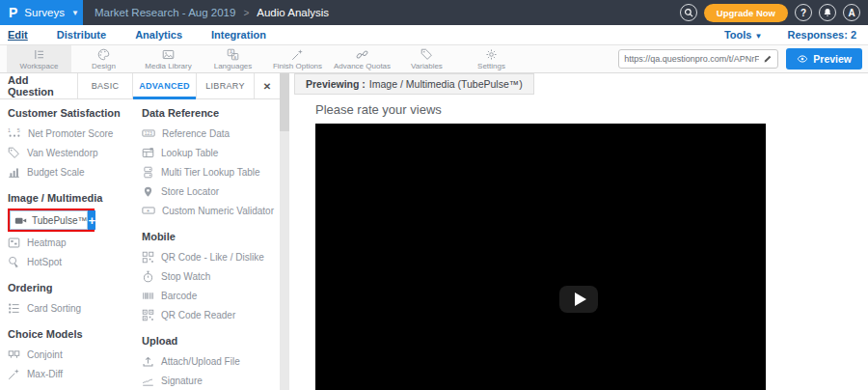  What do you see at coordinates (210, 363) in the screenshot?
I see `section-upload: Upload Attach/Upload File Signature` at bounding box center [210, 363].